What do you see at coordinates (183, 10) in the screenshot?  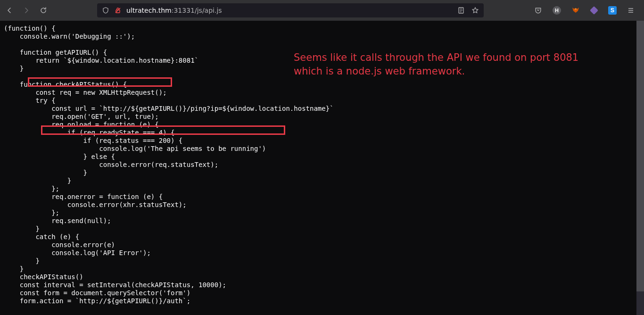 I see `url-port: :31331` at bounding box center [183, 10].